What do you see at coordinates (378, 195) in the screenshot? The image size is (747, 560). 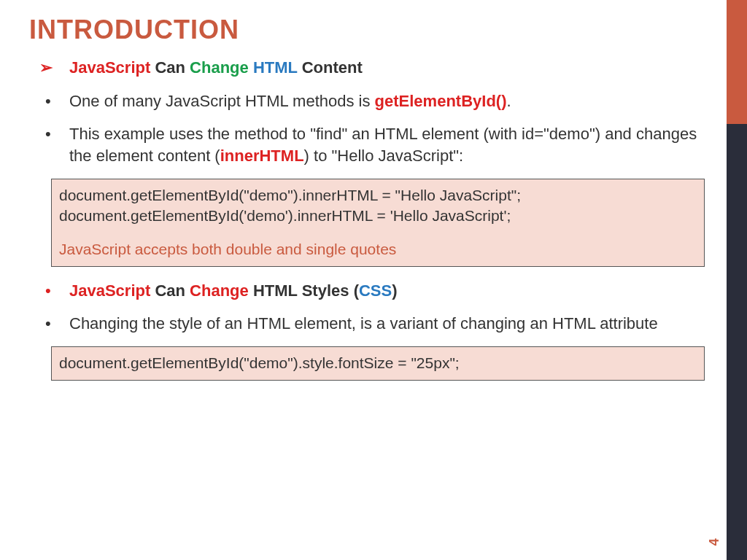 I see `code-line: document.getElementById("demo").innerHTM…` at bounding box center [378, 195].